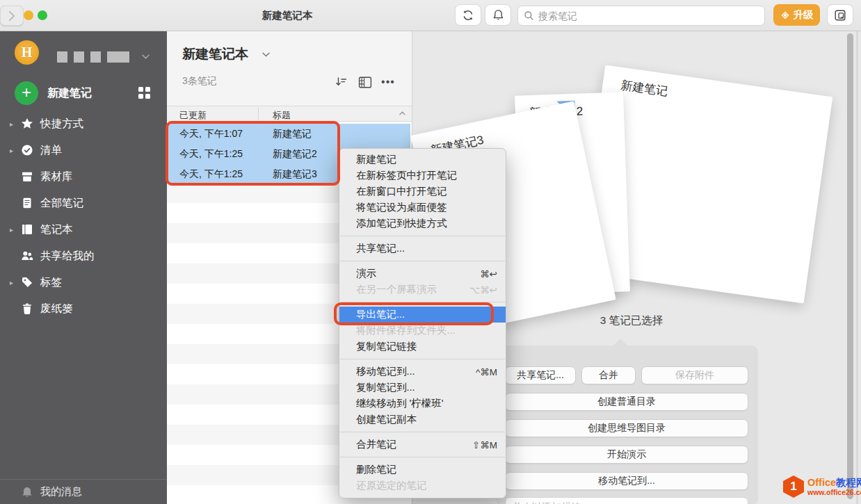  Describe the element at coordinates (27, 309) in the screenshot. I see `trash-icon` at that location.